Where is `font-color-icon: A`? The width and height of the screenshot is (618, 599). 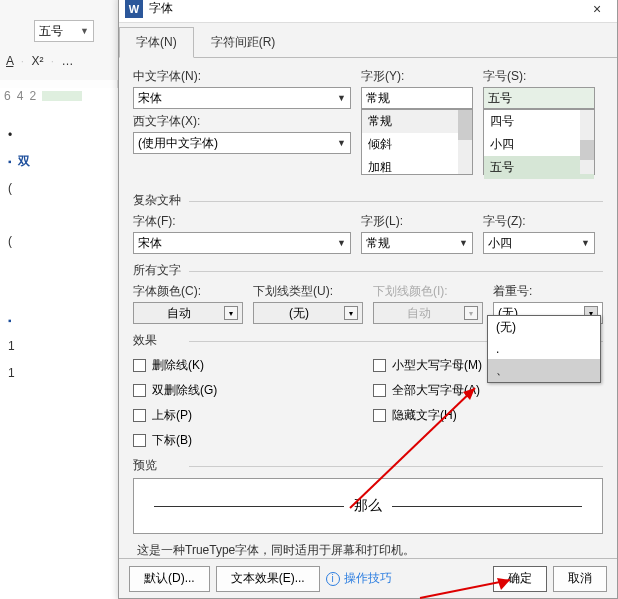
font-color-icon: A is located at coordinates (10, 61).